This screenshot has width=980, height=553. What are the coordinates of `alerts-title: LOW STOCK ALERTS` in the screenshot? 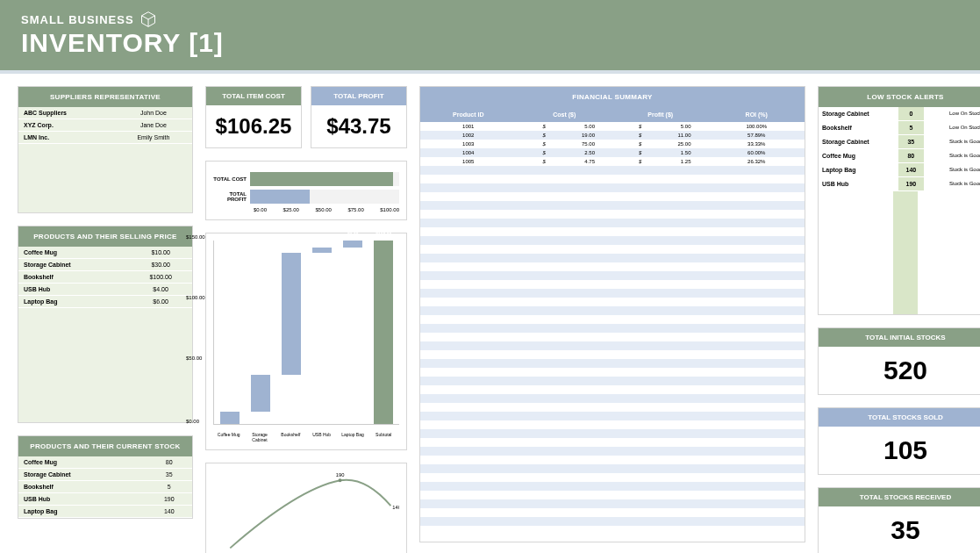 It's located at (899, 97).